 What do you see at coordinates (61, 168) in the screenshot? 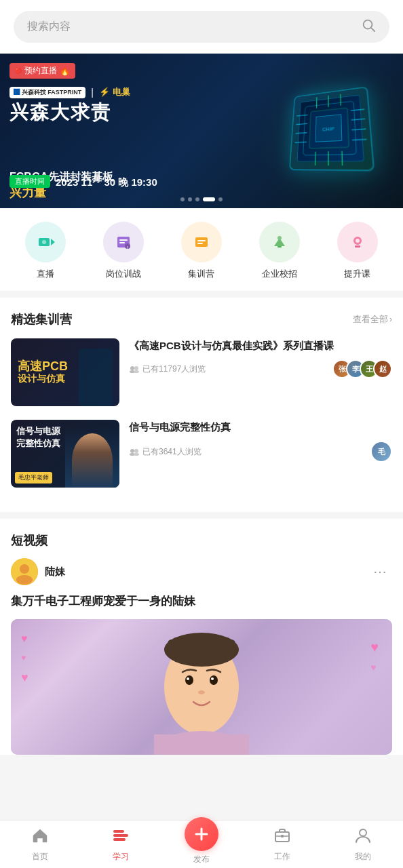
I see `banner-title-sub: FCBGA先进封装基板 兴力量` at bounding box center [61, 168].